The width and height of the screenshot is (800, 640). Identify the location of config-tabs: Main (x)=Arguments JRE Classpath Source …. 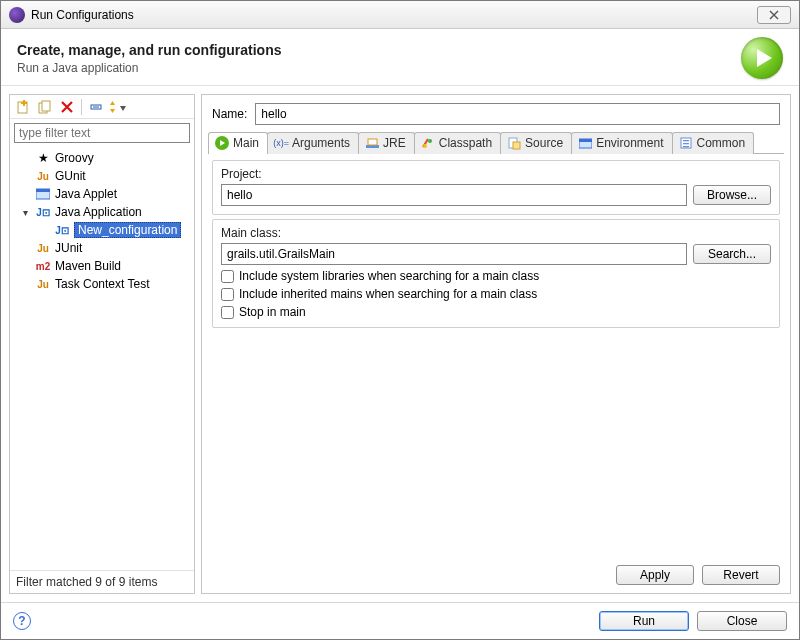
(496, 142).